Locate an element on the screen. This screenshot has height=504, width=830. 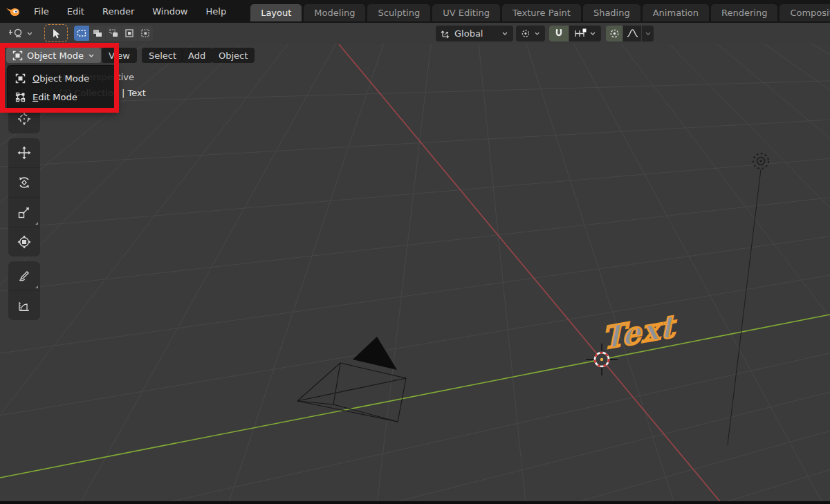
move-tool-icon is located at coordinates (24, 153).